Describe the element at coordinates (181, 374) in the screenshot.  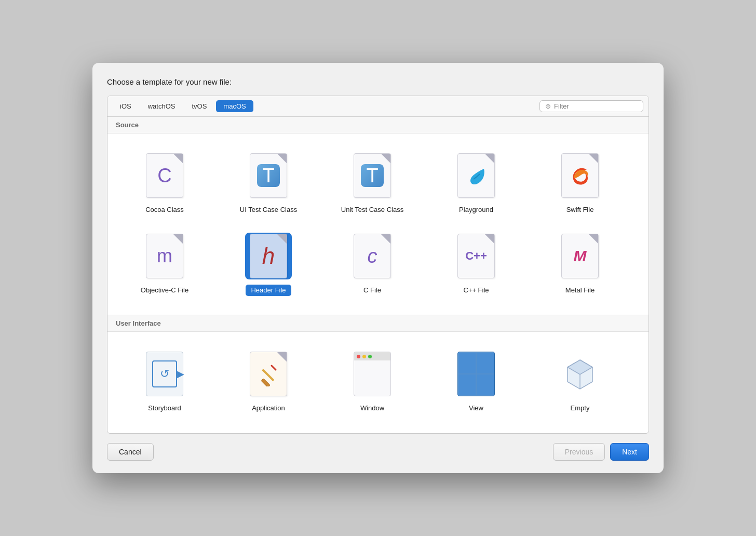
I see `storyboard-arrow-icon: ▶` at that location.